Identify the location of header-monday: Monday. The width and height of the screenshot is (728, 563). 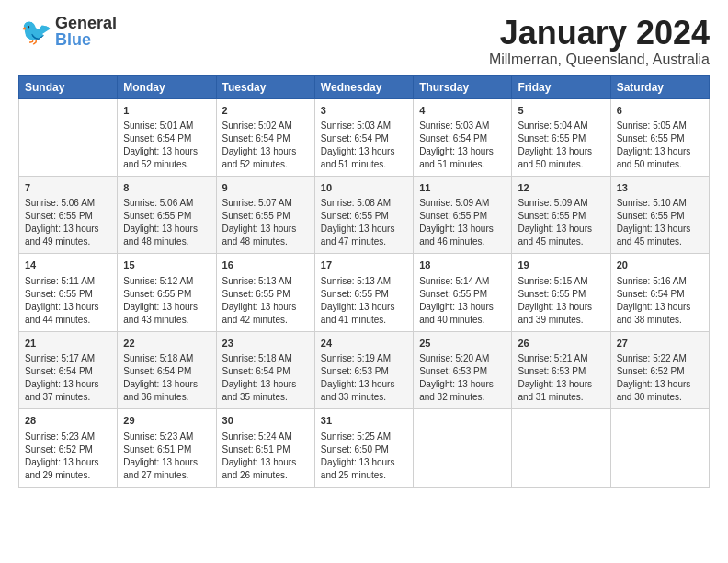
(167, 86).